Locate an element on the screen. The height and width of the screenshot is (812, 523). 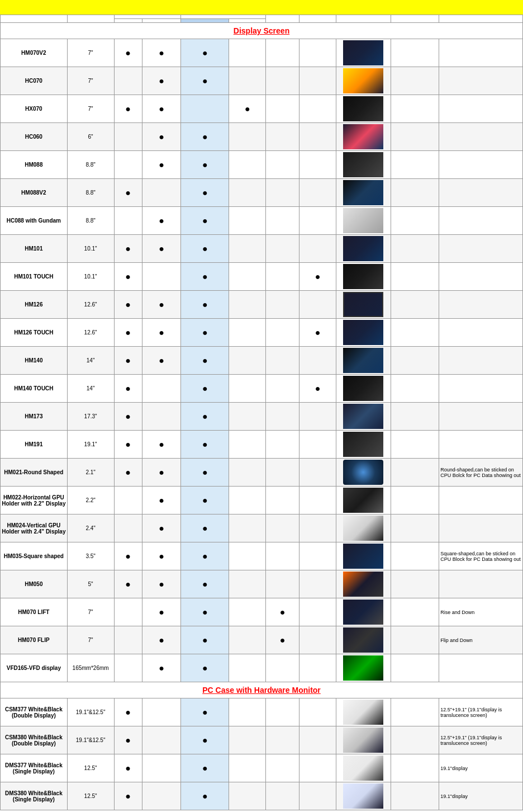
col-model is located at coordinates (34, 19).